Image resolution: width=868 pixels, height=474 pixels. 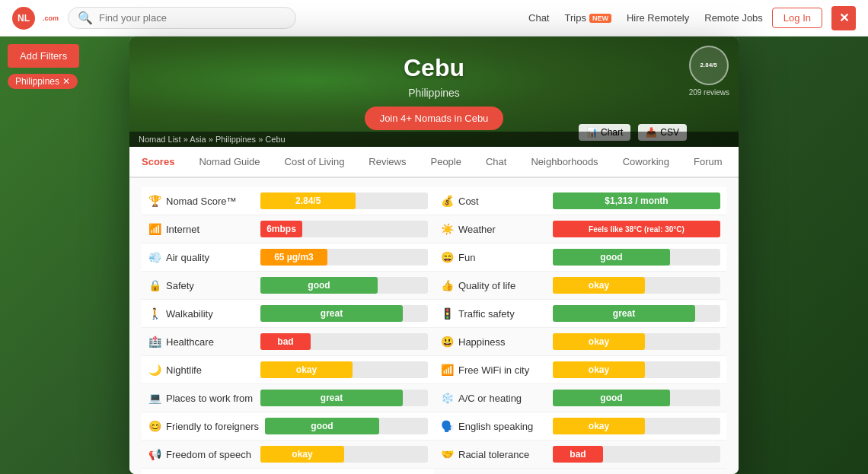 I want to click on qol-label: Quality of life, so click(x=487, y=286).